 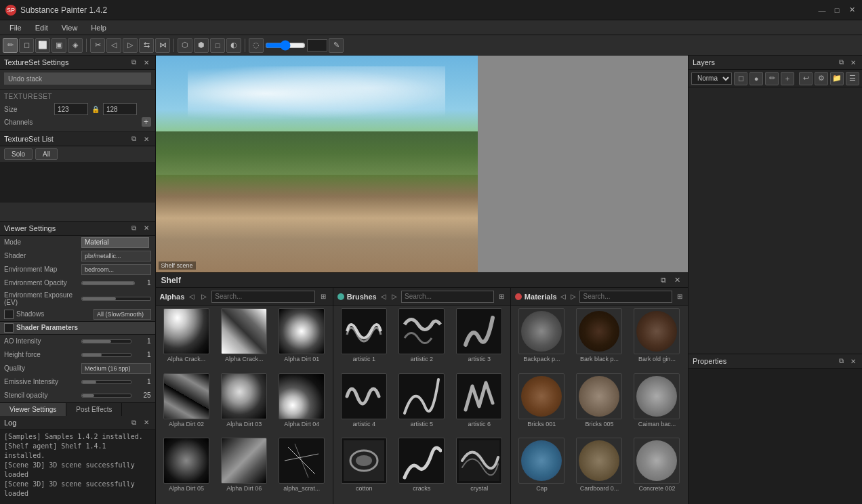 What do you see at coordinates (853, 79) in the screenshot?
I see `layers-menu-btn: ☰` at bounding box center [853, 79].